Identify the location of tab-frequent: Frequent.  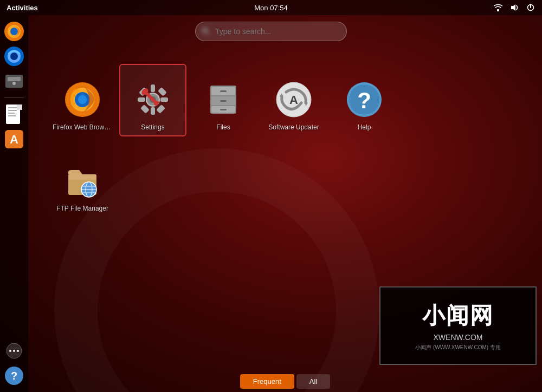
(267, 381).